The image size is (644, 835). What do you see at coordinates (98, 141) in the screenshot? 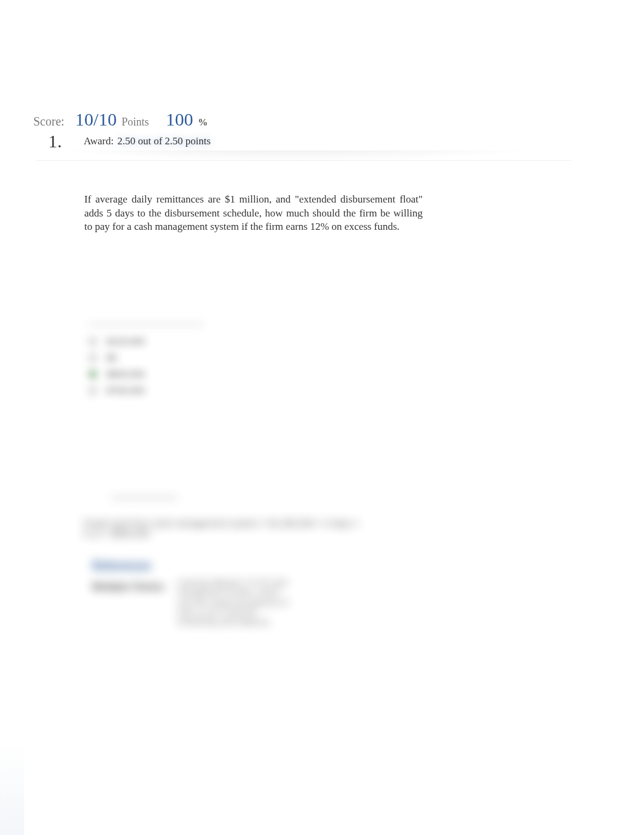
I see `award-label: Award:` at bounding box center [98, 141].